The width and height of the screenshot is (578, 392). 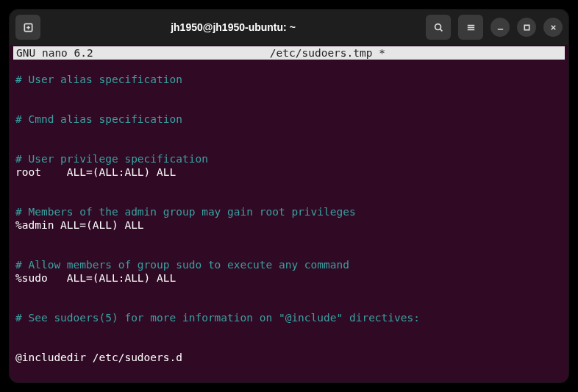 What do you see at coordinates (99, 357) in the screenshot?
I see `rule-line: @includedir /etc/sudoers.d` at bounding box center [99, 357].